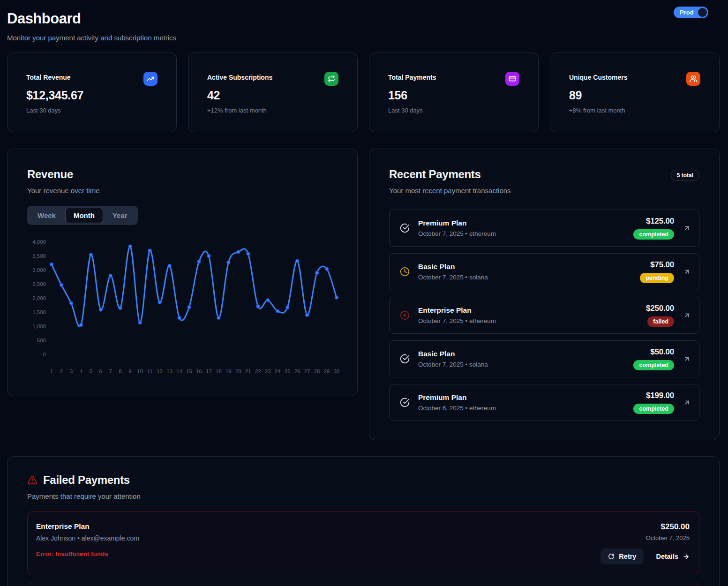 The height and width of the screenshot is (586, 728). Describe the element at coordinates (454, 111) in the screenshot. I see `stat-caption: Last 30 days` at that location.